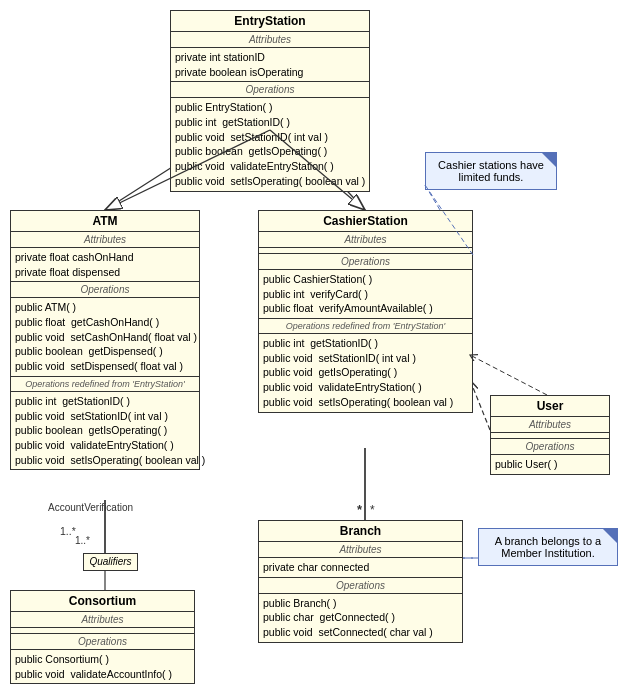 The image size is (628, 699). Describe the element at coordinates (105, 337) in the screenshot. I see `atm-operations: public ATM( ) public float getCashOnHand…` at that location.